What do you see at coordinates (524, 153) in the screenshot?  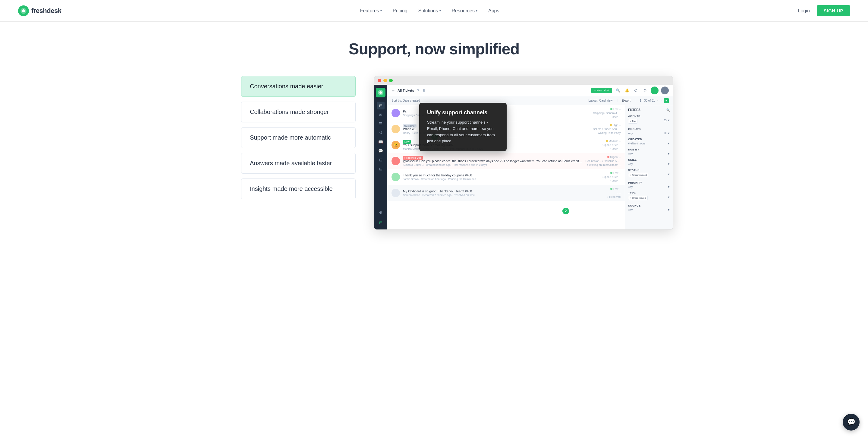 I see `screenshot-panel: ⊞ ✉ ☰ ↺ 📖 💬 ⊟ ⊞ ⚙ ⊞ ☰` at bounding box center [524, 153].